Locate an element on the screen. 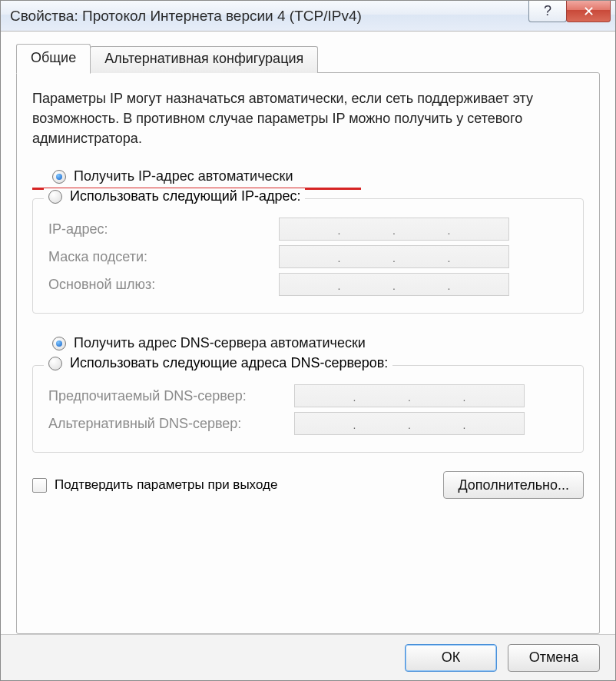 This screenshot has width=616, height=681. tabstrip: Общие Альтернативная конфигурация is located at coordinates (308, 58).